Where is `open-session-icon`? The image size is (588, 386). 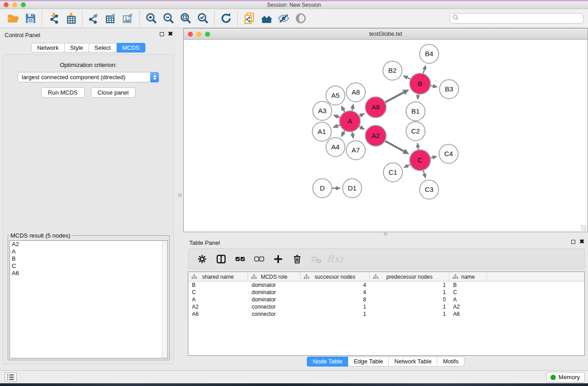 open-session-icon is located at coordinates (13, 19).